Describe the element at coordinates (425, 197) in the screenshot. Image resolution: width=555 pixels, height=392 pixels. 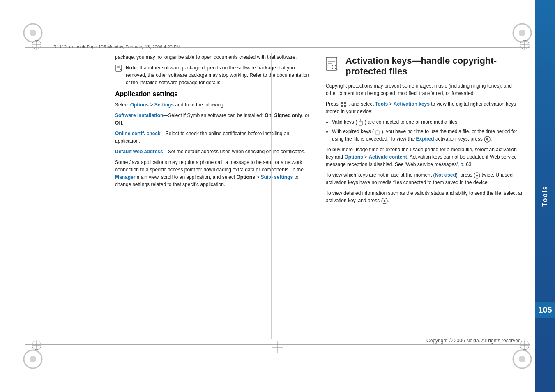
I see `detail-text: To view detailed information such as the…` at that location.